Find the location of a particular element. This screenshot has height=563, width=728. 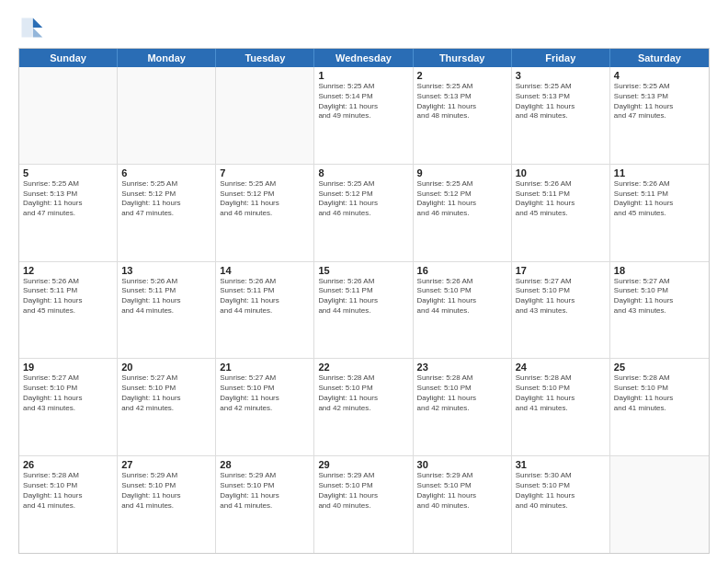

day-number: 23 is located at coordinates (462, 367).